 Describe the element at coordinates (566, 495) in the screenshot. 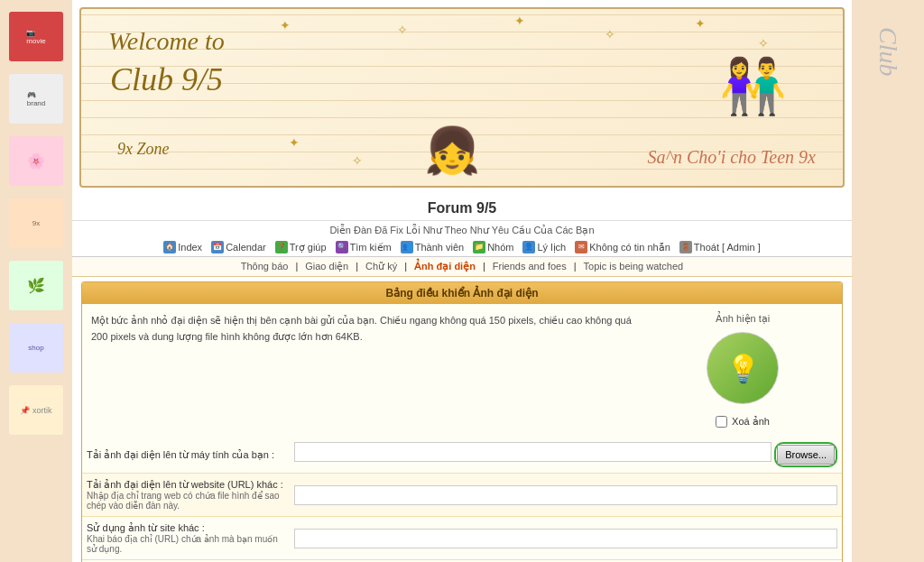

I see `url-input` at that location.